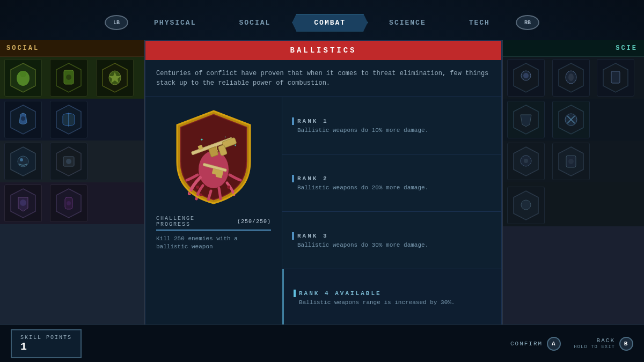 This screenshot has height=362, width=644. Describe the element at coordinates (46, 338) in the screenshot. I see `skill-points-label: SKILL POINTS` at that location.